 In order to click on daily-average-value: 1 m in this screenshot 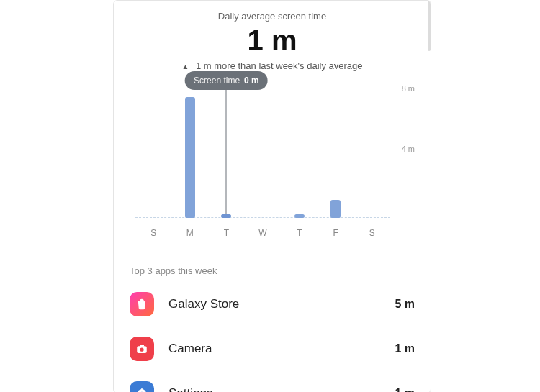, I will do `click(272, 40)`.